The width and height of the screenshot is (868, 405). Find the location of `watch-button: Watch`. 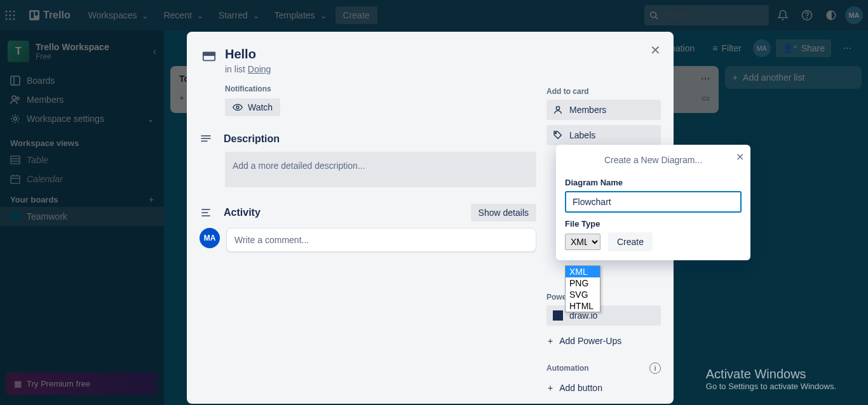

watch-button: Watch is located at coordinates (253, 107).